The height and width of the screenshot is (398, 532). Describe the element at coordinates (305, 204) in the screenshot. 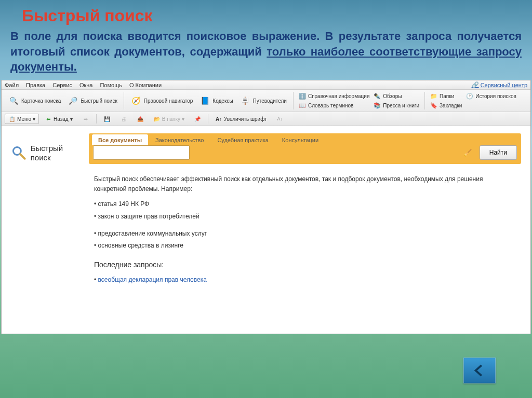

I see `example-item: статья 149 НК РФ` at that location.